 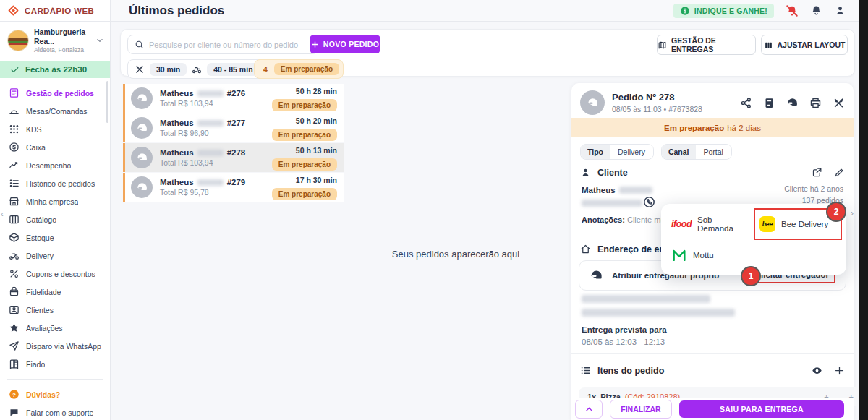 I want to click on whatsapp-icon, so click(x=650, y=202).